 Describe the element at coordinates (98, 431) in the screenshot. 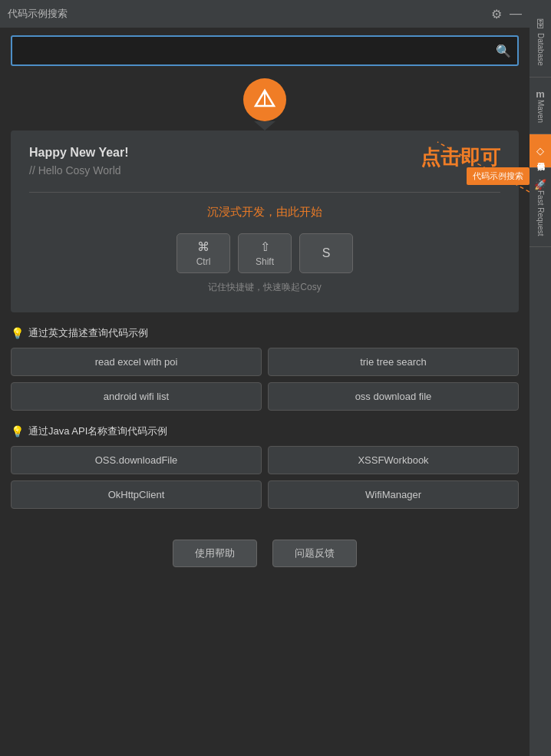

I see `section2-label: 通过Java API名称查询代码示例` at that location.